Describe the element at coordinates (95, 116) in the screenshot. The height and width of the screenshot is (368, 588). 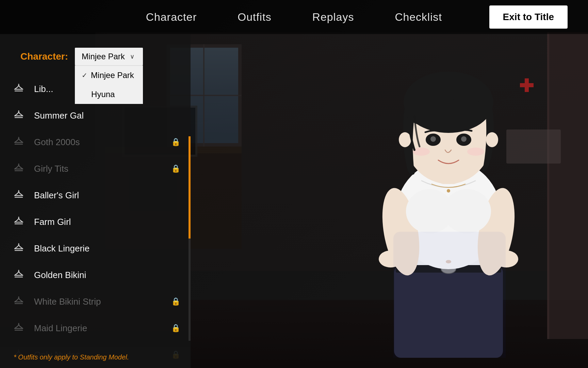
I see `outfit-item-summer-gal: Summer Gal` at that location.